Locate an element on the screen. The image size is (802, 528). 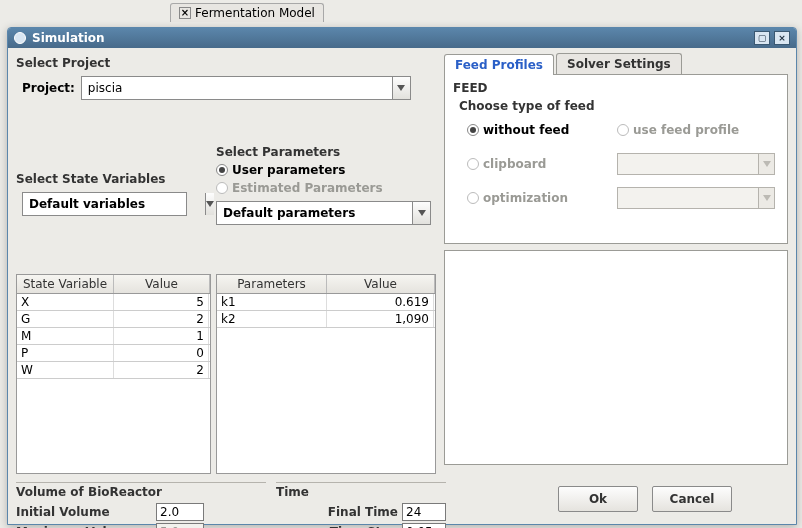
final-time-label: Final Time is located at coordinates (363, 512).